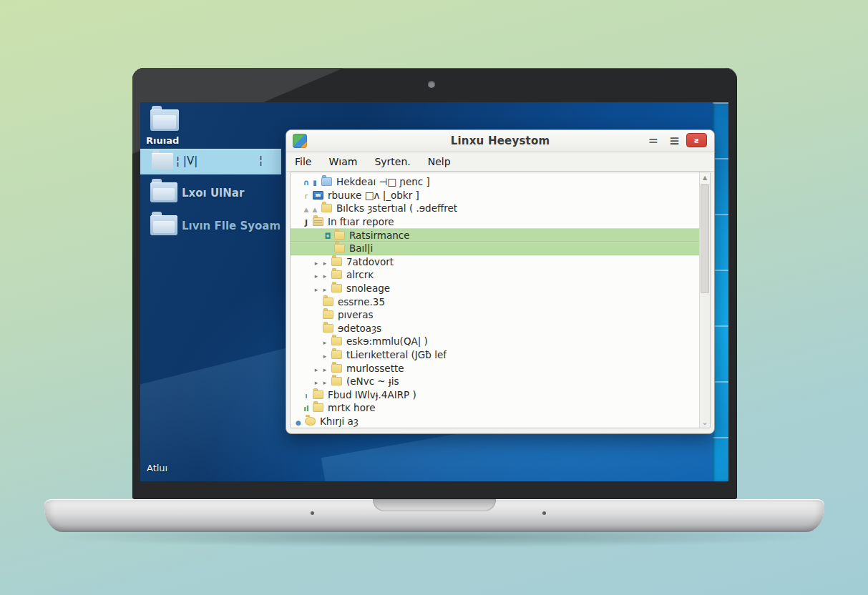  What do you see at coordinates (361, 302) in the screenshot?
I see `tree-row-label: essrne.35` at bounding box center [361, 302].